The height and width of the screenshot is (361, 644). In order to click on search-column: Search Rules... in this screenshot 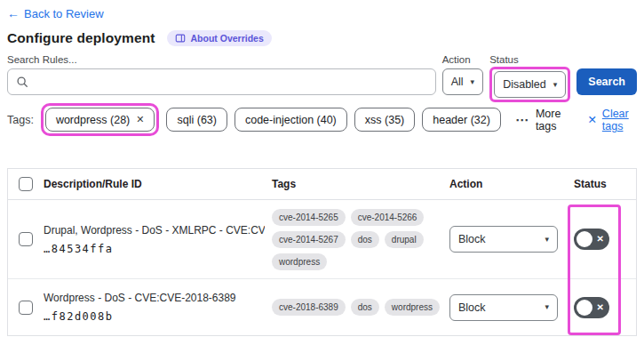, I will do `click(222, 75)`.